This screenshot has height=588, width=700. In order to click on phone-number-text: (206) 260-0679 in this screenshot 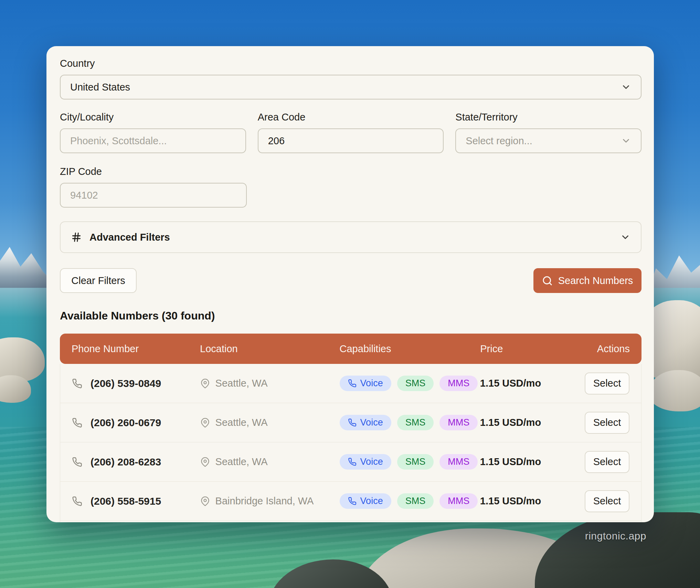, I will do `click(126, 423)`.